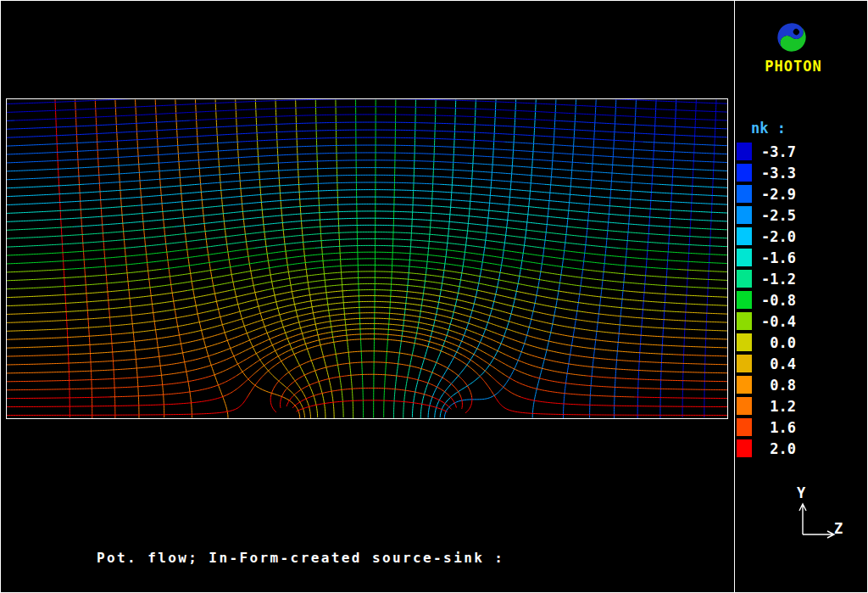  What do you see at coordinates (766, 151) in the screenshot?
I see `legend-row: -3.7` at bounding box center [766, 151].